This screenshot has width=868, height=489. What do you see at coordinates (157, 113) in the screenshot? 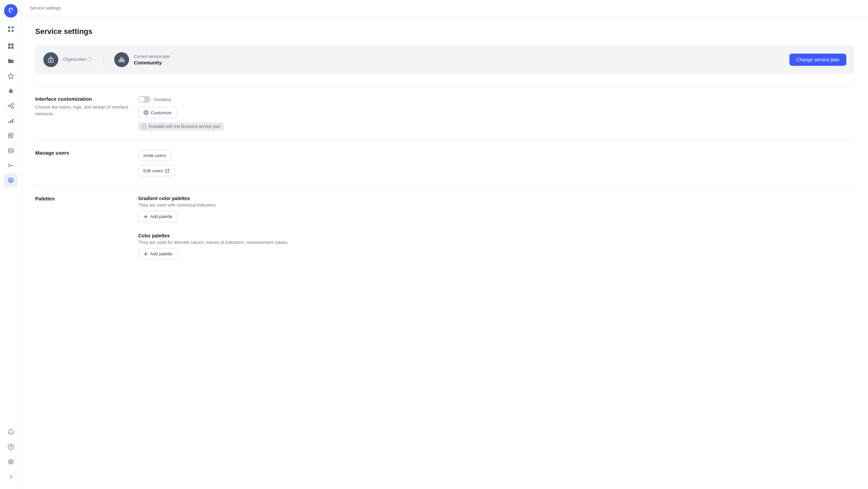
I see `customize-button: Customize` at bounding box center [157, 113].